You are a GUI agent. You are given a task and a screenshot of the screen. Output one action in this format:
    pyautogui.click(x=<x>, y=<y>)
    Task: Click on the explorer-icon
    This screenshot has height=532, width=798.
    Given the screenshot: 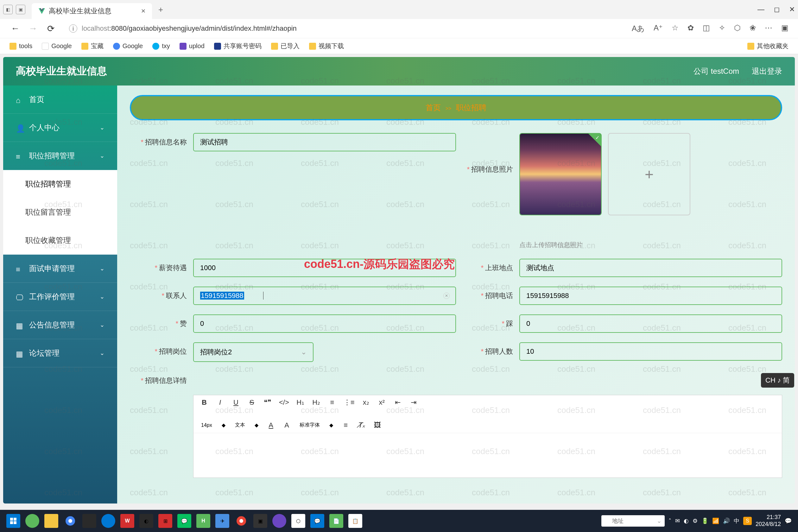 What is the action you would take?
    pyautogui.click(x=52, y=521)
    